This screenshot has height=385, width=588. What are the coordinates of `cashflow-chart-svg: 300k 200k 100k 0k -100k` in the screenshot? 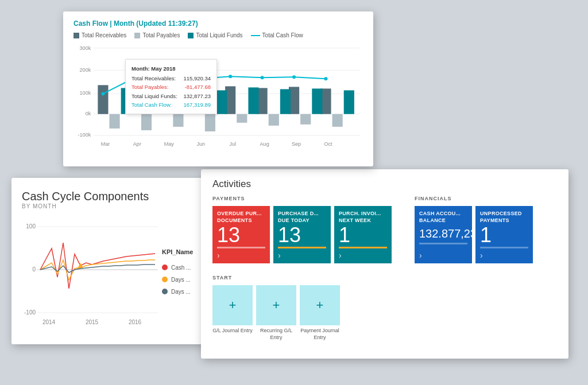 It's located at (218, 96).